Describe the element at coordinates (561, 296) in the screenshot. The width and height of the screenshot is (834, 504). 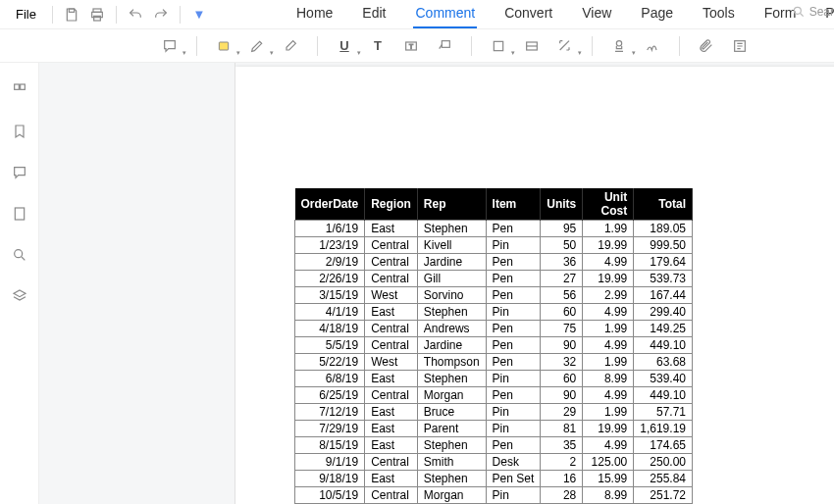
I see `table-cell: 56` at that location.